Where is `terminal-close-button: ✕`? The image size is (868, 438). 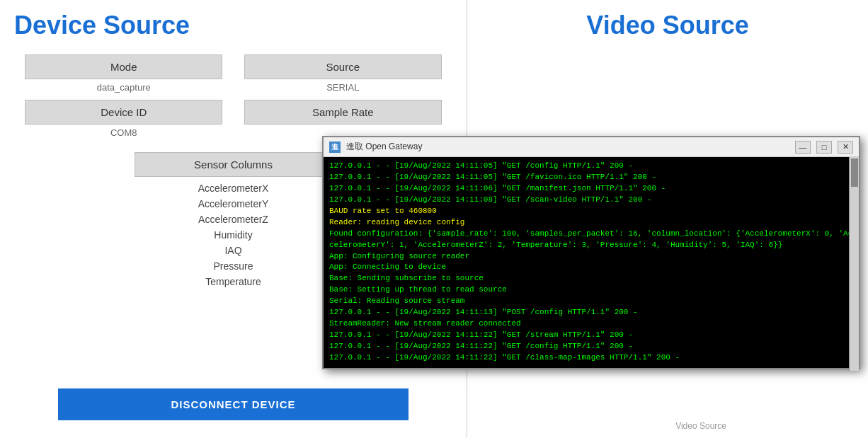
terminal-close-button: ✕ is located at coordinates (845, 147).